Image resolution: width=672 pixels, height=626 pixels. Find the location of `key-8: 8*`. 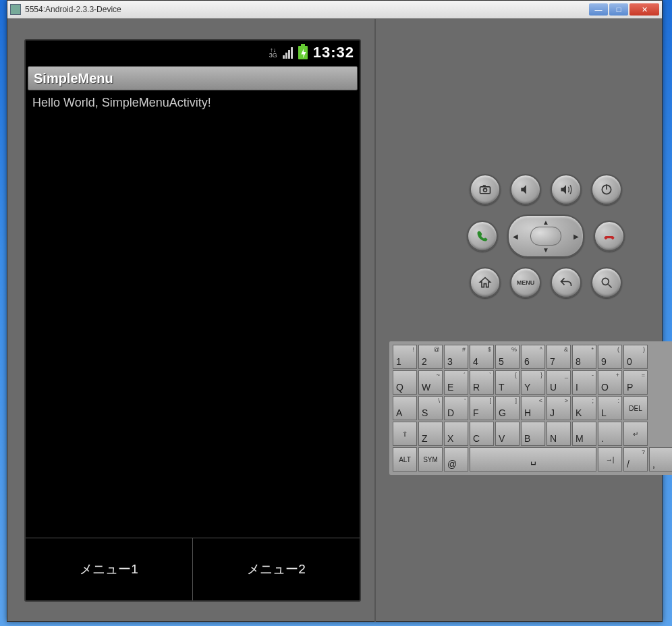

key-8: 8* is located at coordinates (584, 357).